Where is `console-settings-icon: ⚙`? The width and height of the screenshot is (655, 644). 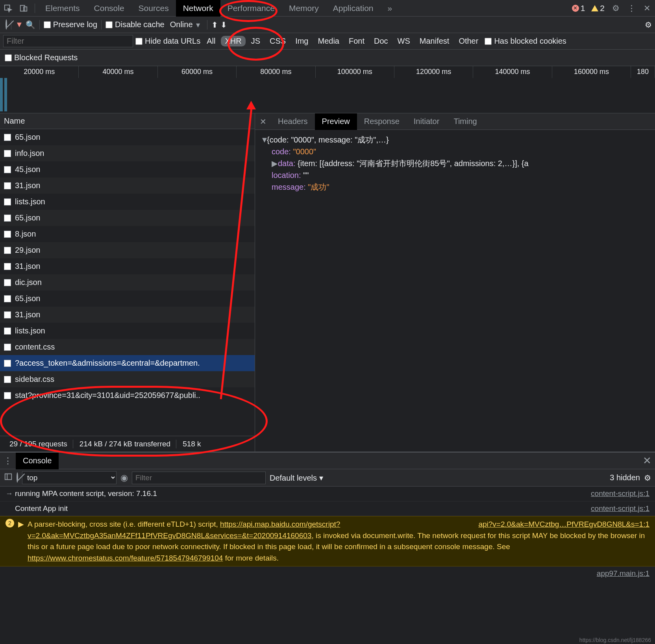
console-settings-icon: ⚙ is located at coordinates (648, 478).